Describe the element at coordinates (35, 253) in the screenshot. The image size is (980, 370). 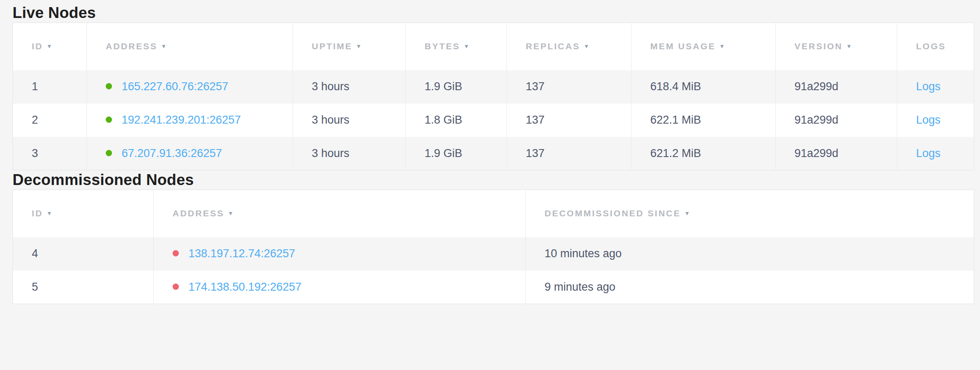
I see `cell-value: 4` at that location.